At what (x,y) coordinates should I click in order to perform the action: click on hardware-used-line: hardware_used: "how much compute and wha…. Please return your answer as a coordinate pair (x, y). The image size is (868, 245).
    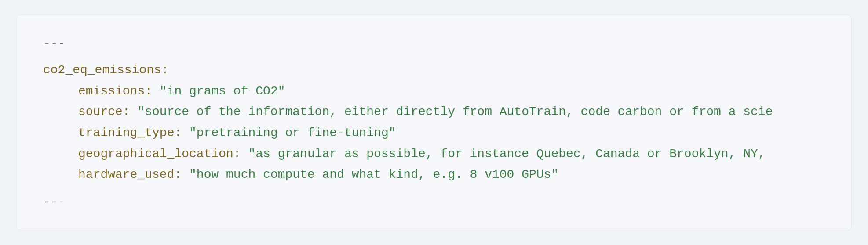
    Looking at the image, I should click on (434, 175).